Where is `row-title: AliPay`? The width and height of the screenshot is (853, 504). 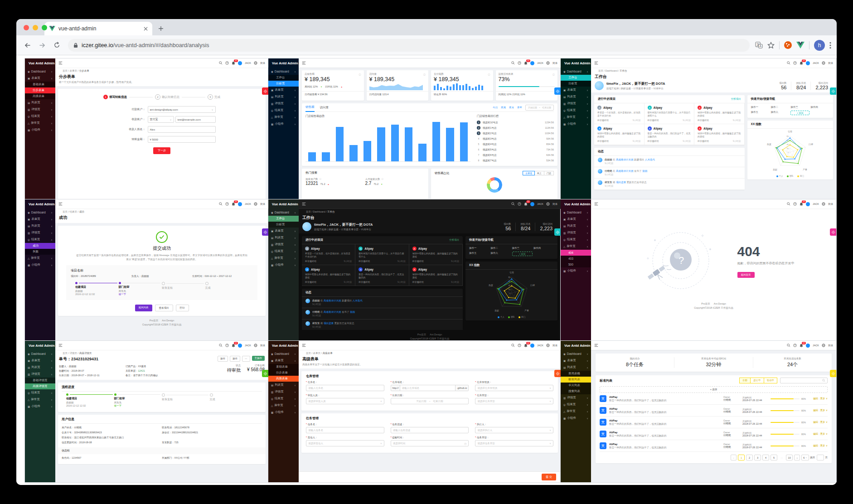
row-title: AliPay is located at coordinates (665, 397).